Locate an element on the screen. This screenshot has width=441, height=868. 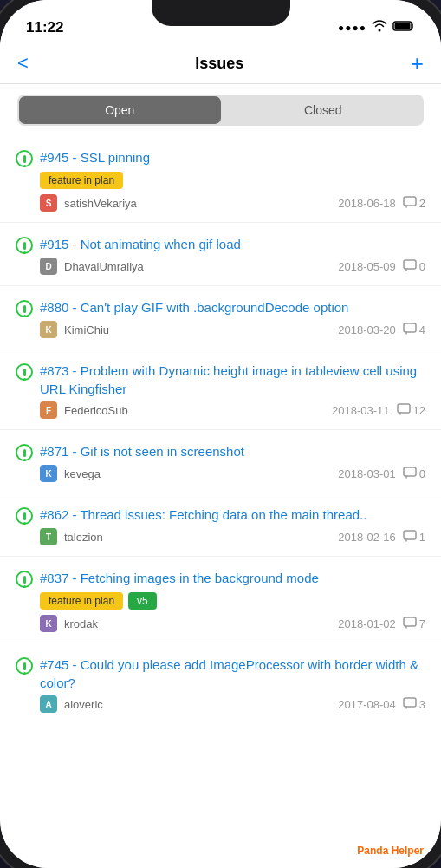
add-button: + is located at coordinates (418, 63).